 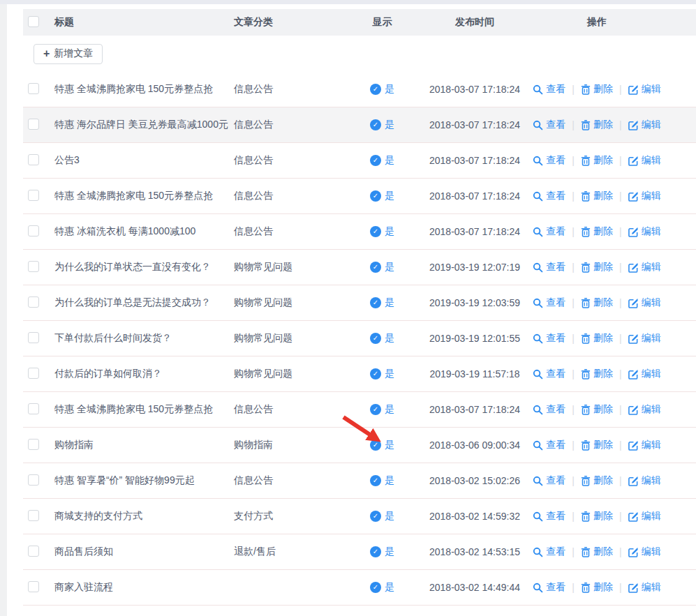 I want to click on table-row: 特惠 智享暑“价” 智能好物99元起 信息公告 ✓ 是 2018-03-02 1…, so click(x=360, y=481).